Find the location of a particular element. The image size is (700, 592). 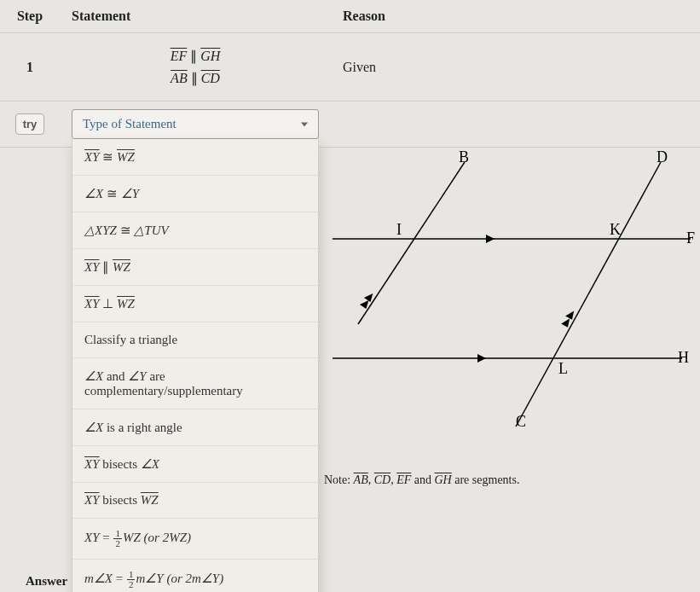

statement-cell: EF ∥ GH AB ∥ CD is located at coordinates (195, 67).